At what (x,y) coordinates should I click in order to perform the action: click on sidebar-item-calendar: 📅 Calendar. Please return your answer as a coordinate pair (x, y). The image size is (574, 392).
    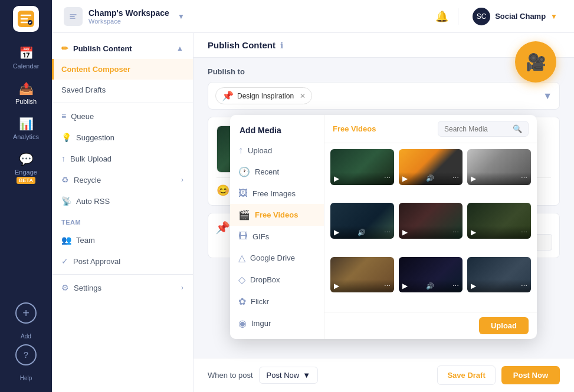
    Looking at the image, I should click on (26, 58).